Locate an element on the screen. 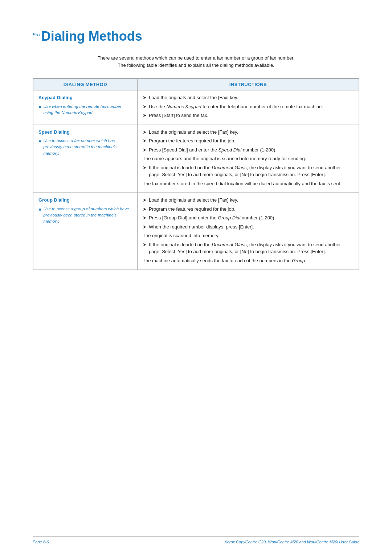 The width and height of the screenshot is (392, 555). fax-label: Fax is located at coordinates (37, 35).